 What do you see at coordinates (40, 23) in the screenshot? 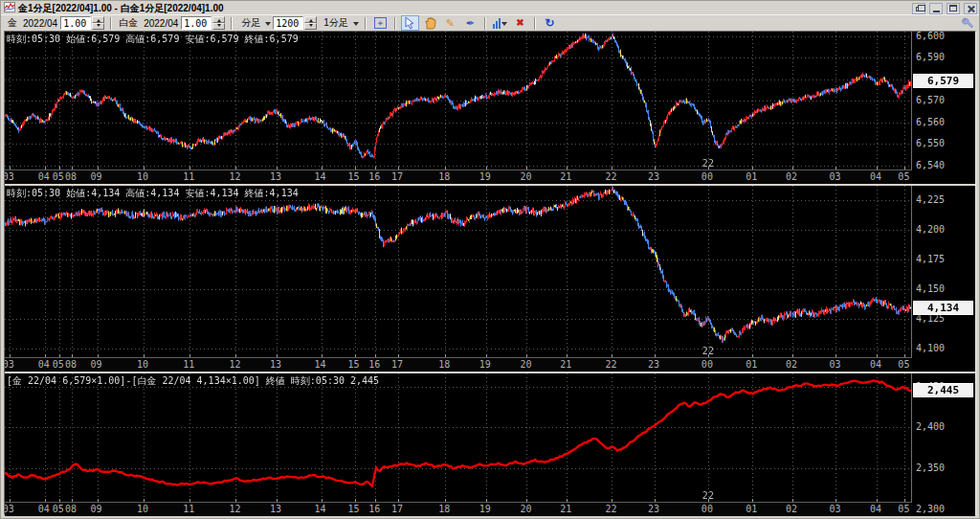
I see `gold-month-select: 2022/04` at bounding box center [40, 23].